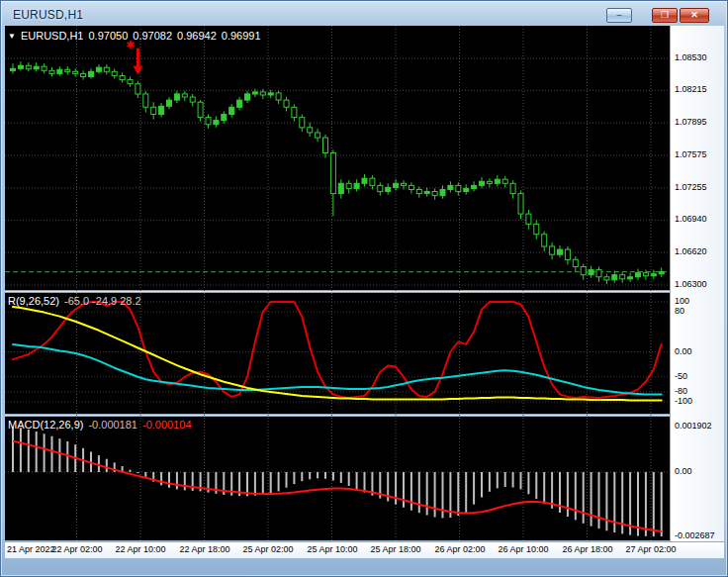 The height and width of the screenshot is (577, 728). What do you see at coordinates (136, 36) in the screenshot?
I see `quote-line: ▼EURUSD,H10.970500.970820.969420.96991` at bounding box center [136, 36].